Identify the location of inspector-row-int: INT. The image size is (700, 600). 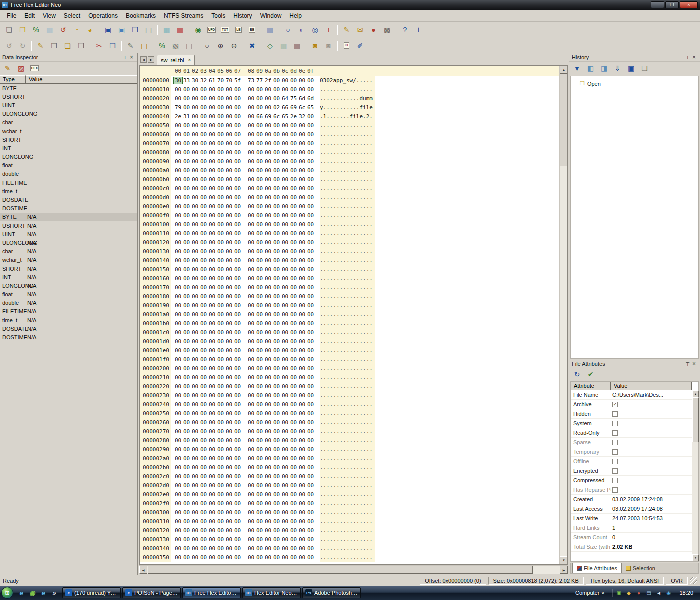
(69, 148).